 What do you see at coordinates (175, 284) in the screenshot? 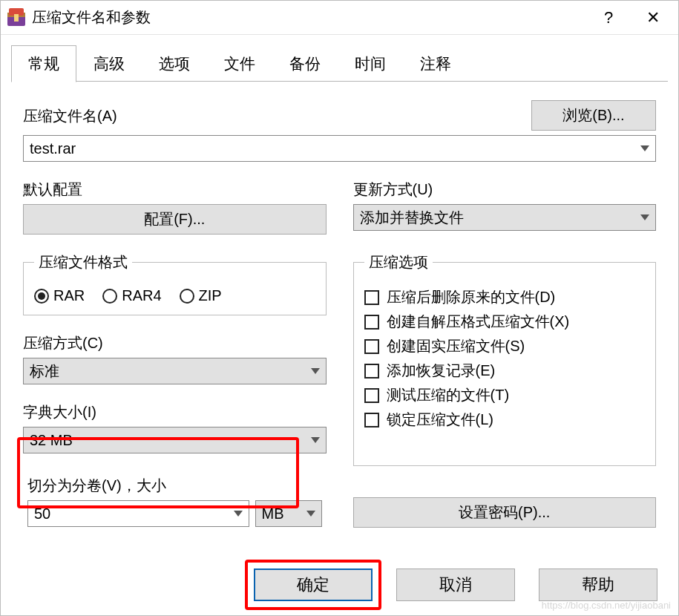
I see `archive-format-group: 压缩文件格式 RAR RAR4 ZIP` at bounding box center [175, 284].